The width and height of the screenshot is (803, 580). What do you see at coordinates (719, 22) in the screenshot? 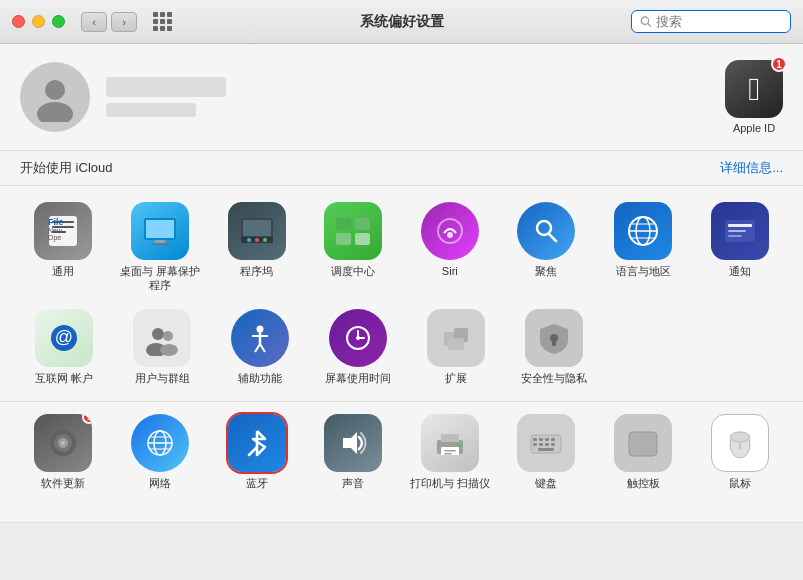
I see `search-input` at bounding box center [719, 22].